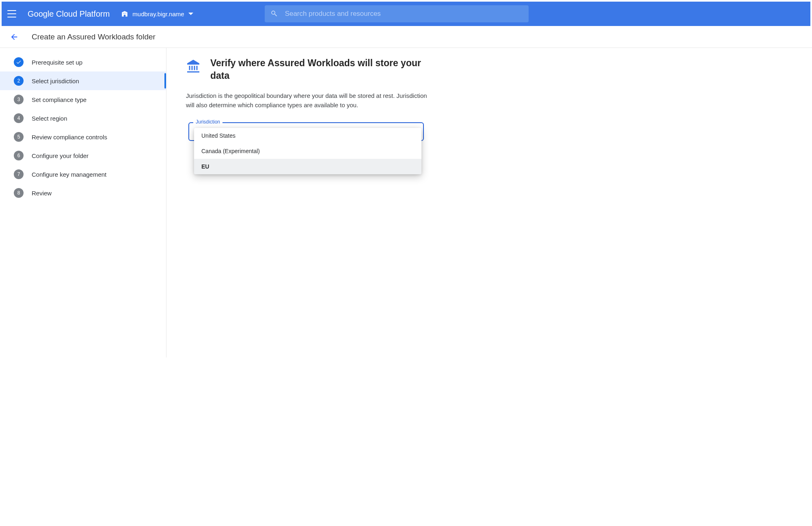 This screenshot has height=526, width=812. What do you see at coordinates (19, 81) in the screenshot?
I see `step-bullet: 2` at bounding box center [19, 81].